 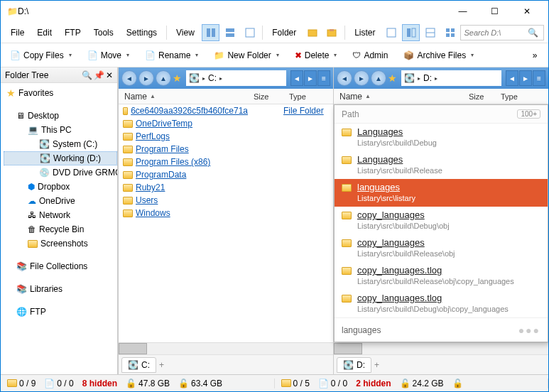 I want to click on result-title: Languages, so click(x=397, y=132).